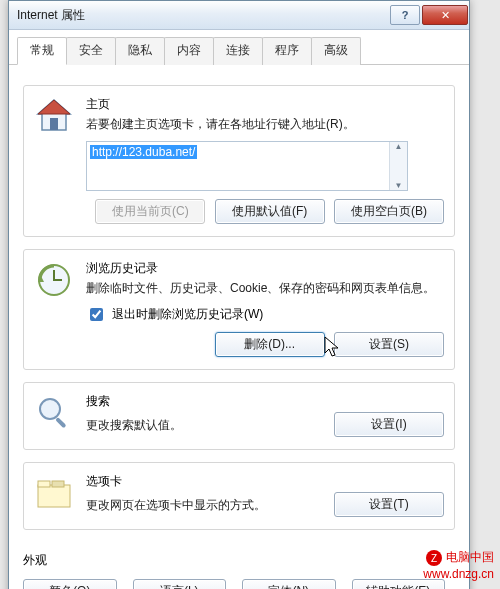  What do you see at coordinates (176, 505) in the screenshot?
I see `tabs-description: 更改网页在选项卡中显示的方式。` at bounding box center [176, 505].